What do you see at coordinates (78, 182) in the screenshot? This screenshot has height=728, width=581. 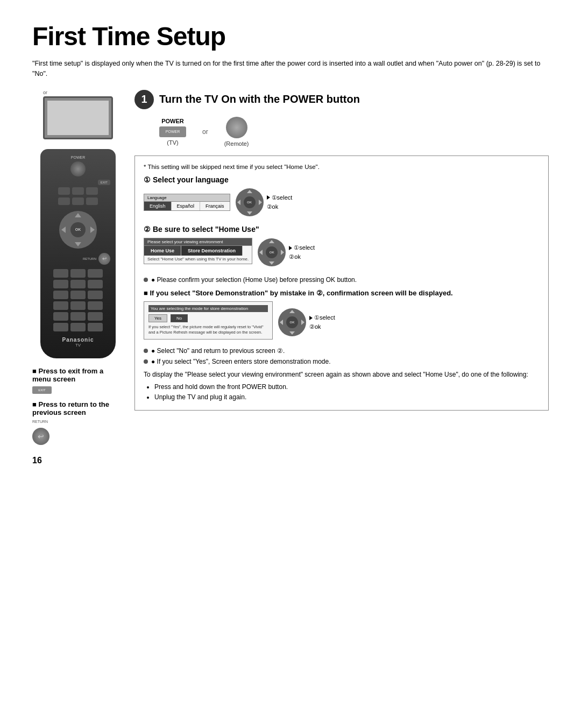 I see `remote-exit-row: EXIT` at bounding box center [78, 182].